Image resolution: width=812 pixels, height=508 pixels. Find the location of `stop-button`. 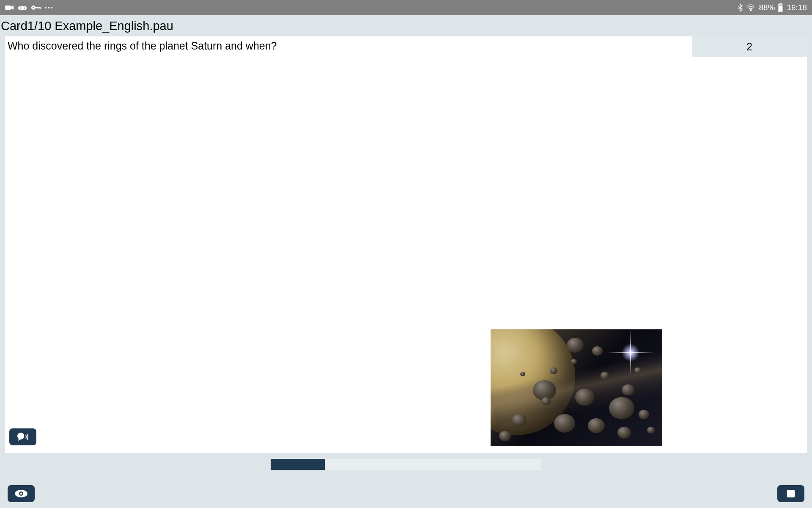

stop-button is located at coordinates (791, 494).